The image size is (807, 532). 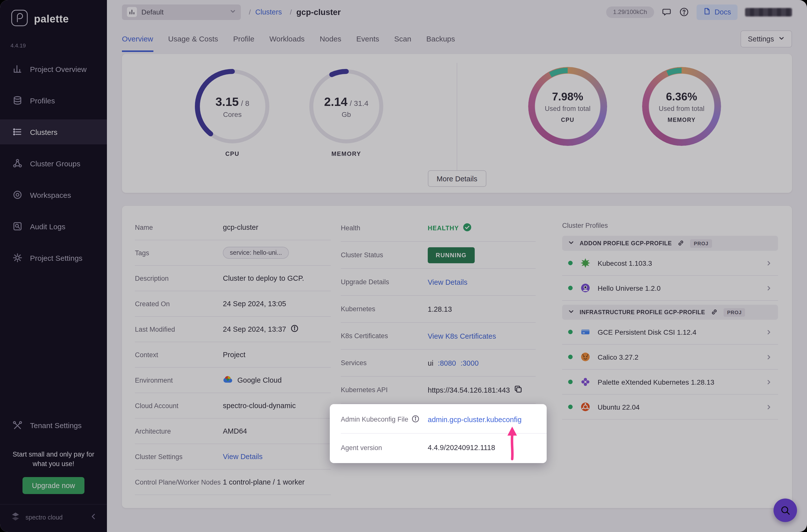 What do you see at coordinates (54, 258) in the screenshot?
I see `sidebar-item-project-settings: Project Settings` at bounding box center [54, 258].